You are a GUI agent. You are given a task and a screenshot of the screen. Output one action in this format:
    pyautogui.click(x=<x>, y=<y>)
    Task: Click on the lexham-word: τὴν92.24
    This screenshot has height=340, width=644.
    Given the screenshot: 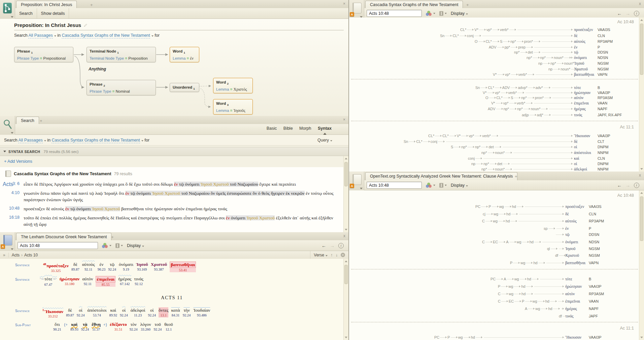 What is the action you would take?
    pyautogui.click(x=187, y=312)
    